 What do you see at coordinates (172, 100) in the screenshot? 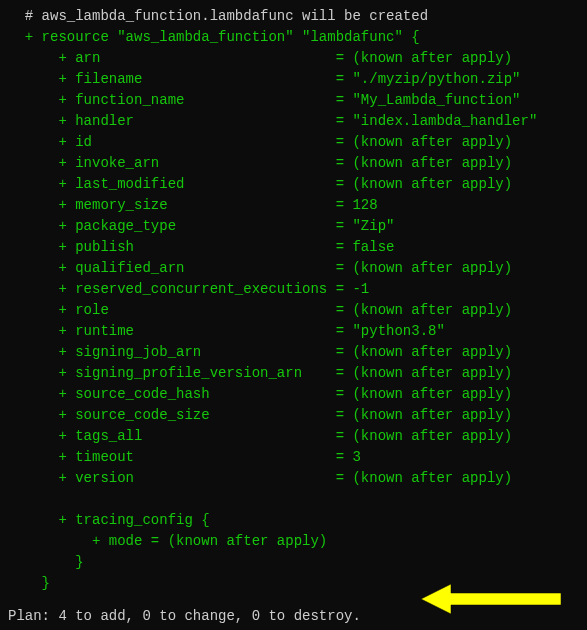
I see `attr-key: + function_name` at bounding box center [172, 100].